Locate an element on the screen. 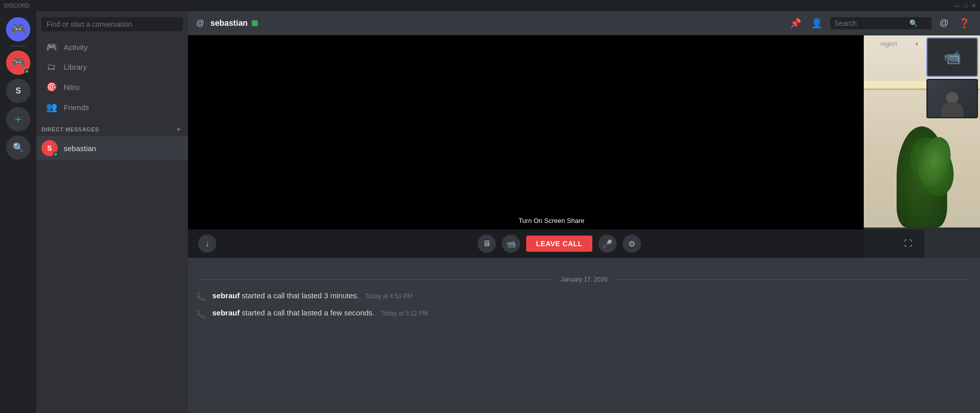  dm-section-label: DIRECT MESSAGES is located at coordinates (70, 129).